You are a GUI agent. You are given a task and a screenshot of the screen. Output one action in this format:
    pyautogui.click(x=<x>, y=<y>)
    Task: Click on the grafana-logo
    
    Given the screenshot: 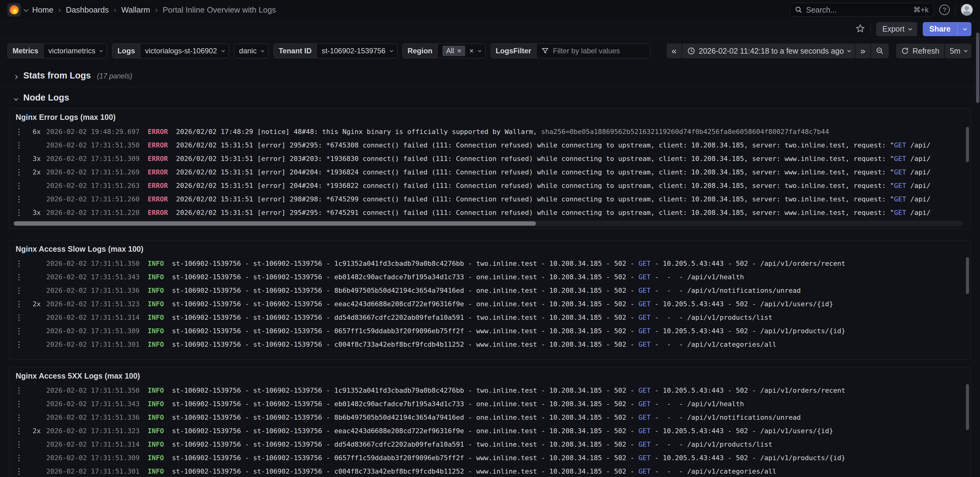 What is the action you would take?
    pyautogui.click(x=14, y=10)
    